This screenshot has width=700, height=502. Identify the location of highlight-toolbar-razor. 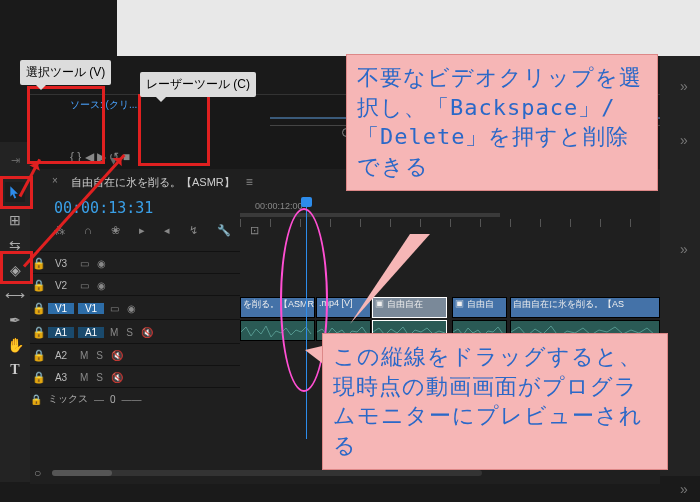
(16, 268).